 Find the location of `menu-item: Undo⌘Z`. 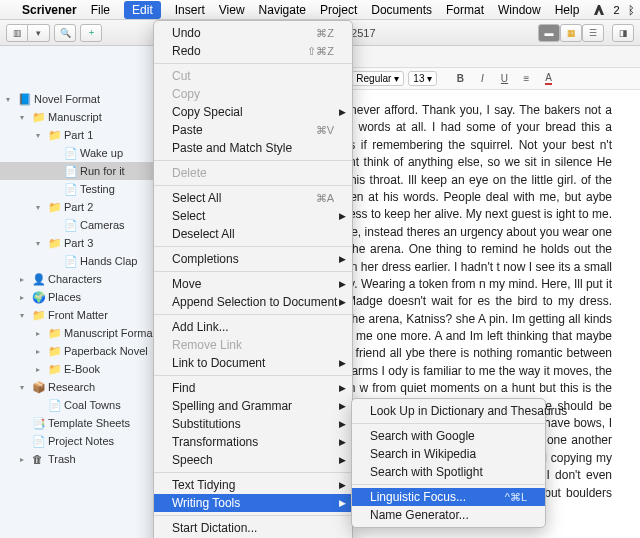

menu-item: Undo⌘Z is located at coordinates (253, 33).